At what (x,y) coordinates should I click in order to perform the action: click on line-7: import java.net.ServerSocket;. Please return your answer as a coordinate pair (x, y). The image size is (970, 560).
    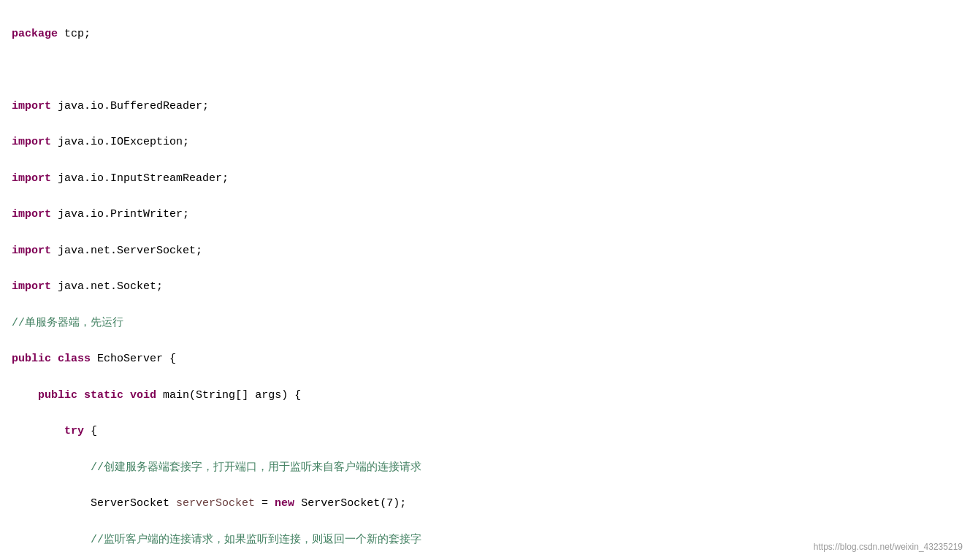
    Looking at the image, I should click on (485, 251).